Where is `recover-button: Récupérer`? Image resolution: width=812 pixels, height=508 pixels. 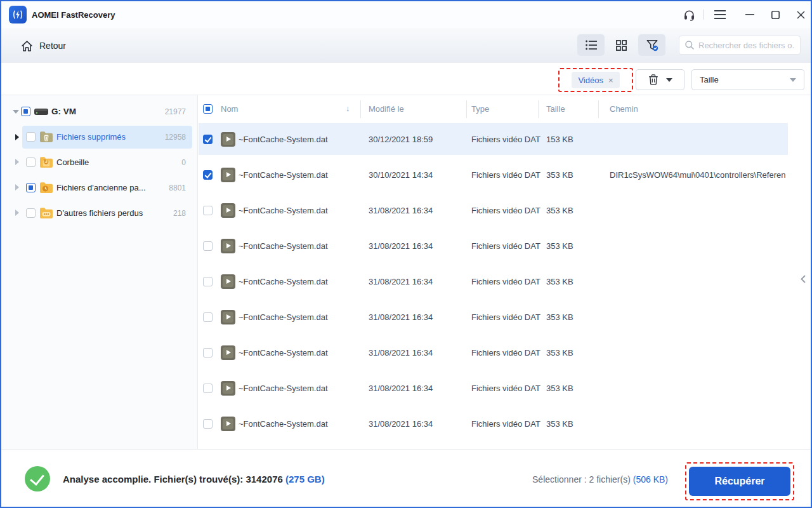
recover-button: Récupérer is located at coordinates (740, 481).